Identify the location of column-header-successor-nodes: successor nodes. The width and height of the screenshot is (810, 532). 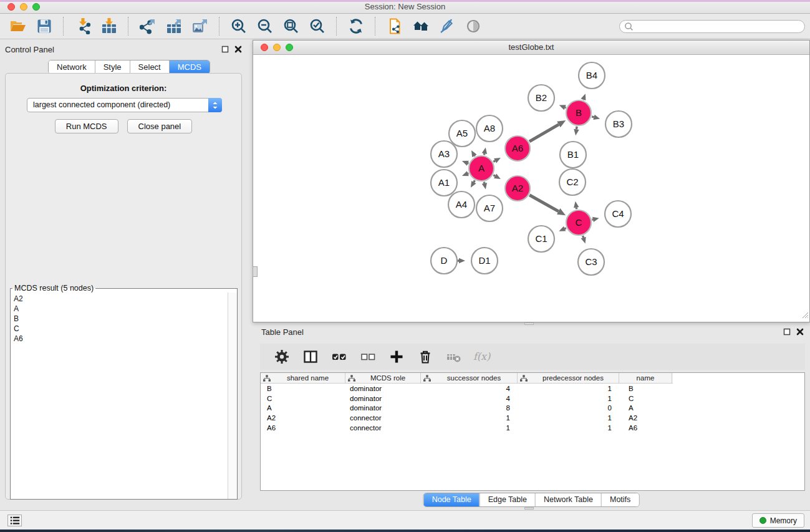
(469, 378).